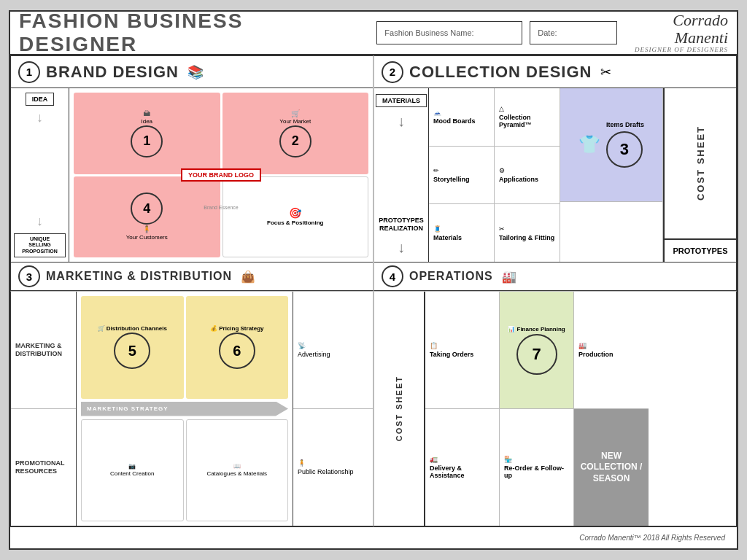 This screenshot has height=560, width=747. Describe the element at coordinates (527, 176) in the screenshot. I see `applications: ⚙ Applications` at that location.